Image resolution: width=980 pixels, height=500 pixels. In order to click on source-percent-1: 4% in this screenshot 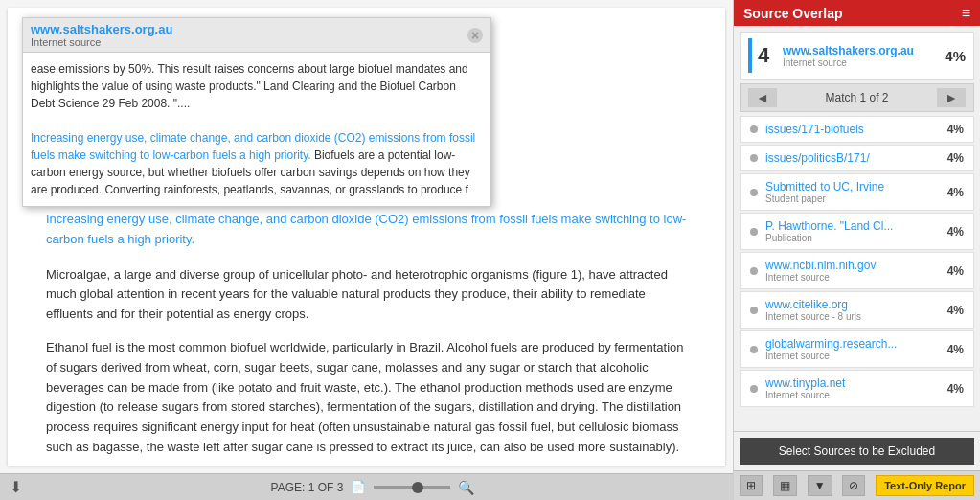, I will do `click(956, 158)`.